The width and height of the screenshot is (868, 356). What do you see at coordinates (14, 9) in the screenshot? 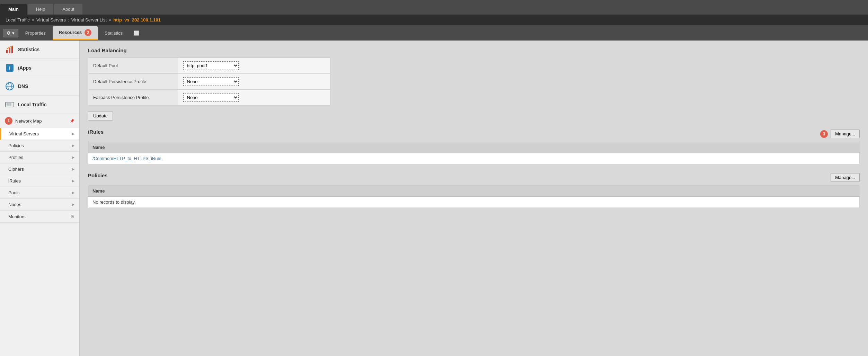
I see `tab-main: Main` at bounding box center [14, 9].